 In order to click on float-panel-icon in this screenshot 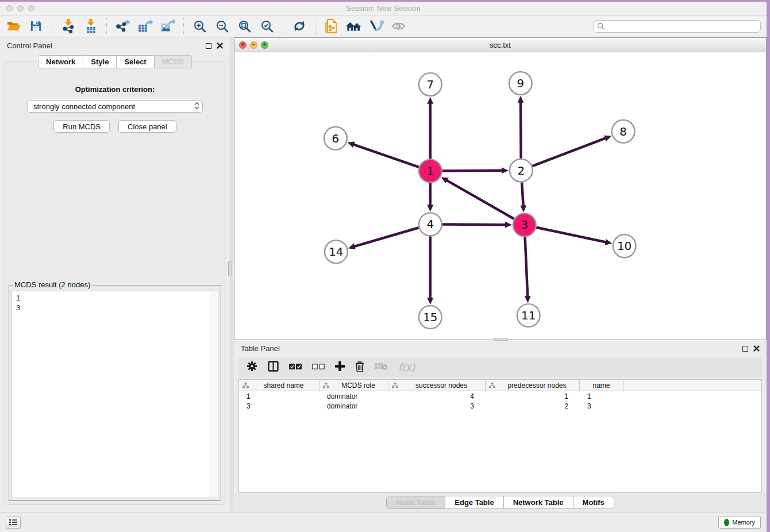, I will do `click(209, 46)`.